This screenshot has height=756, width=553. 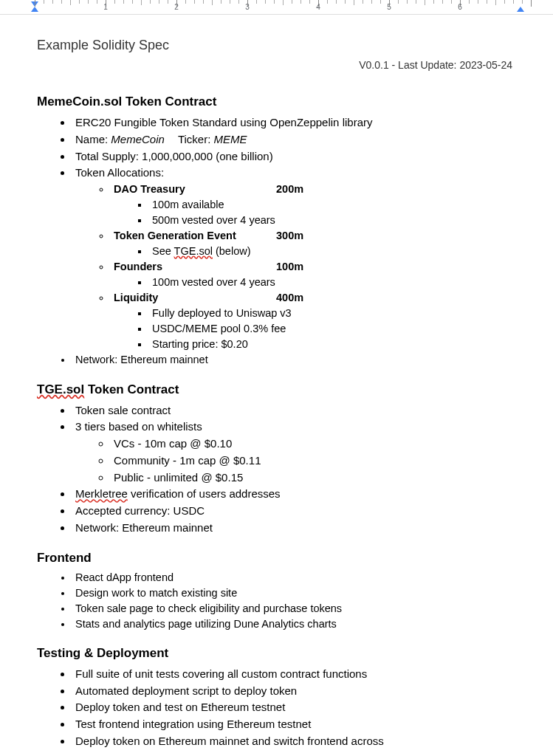 What do you see at coordinates (275, 707) in the screenshot?
I see `testing-list: Full suite of unit tests covering all cu…` at bounding box center [275, 707].